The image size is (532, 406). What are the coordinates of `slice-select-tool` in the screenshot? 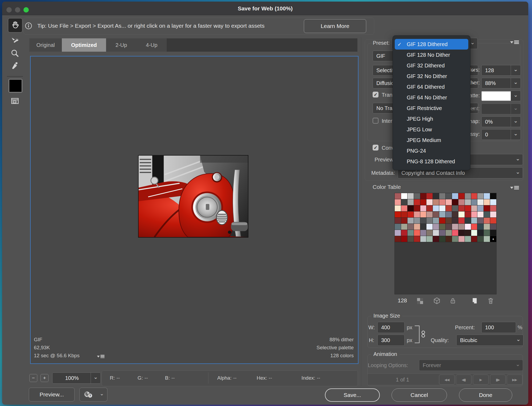 It's located at (15, 40).